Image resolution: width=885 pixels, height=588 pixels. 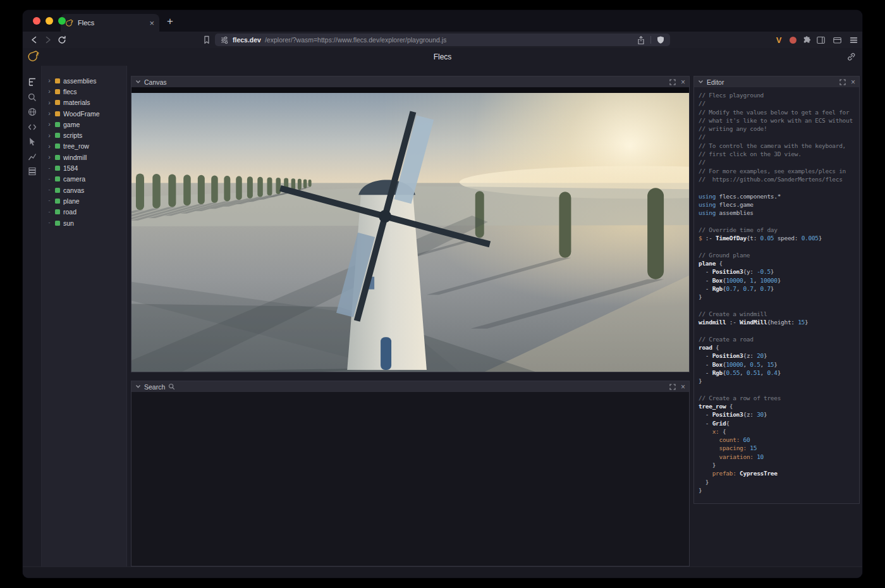 I want to click on entity-label: road, so click(x=70, y=212).